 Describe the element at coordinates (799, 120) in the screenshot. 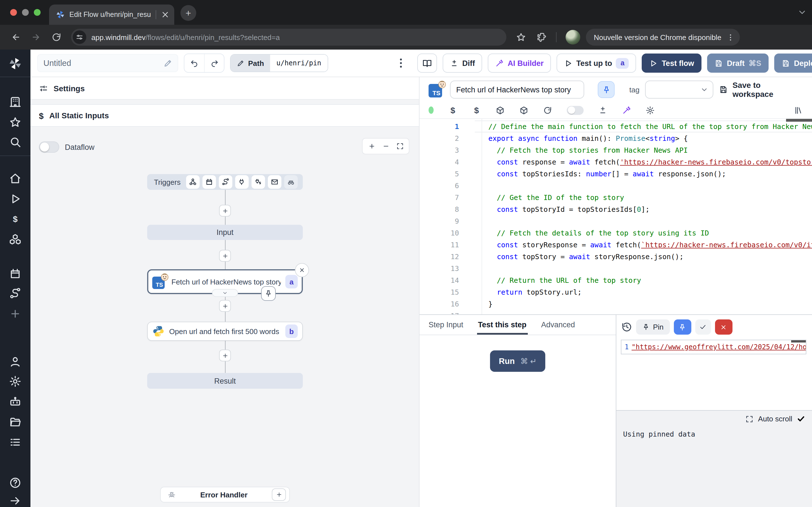

I see `editor-scrollbar` at that location.